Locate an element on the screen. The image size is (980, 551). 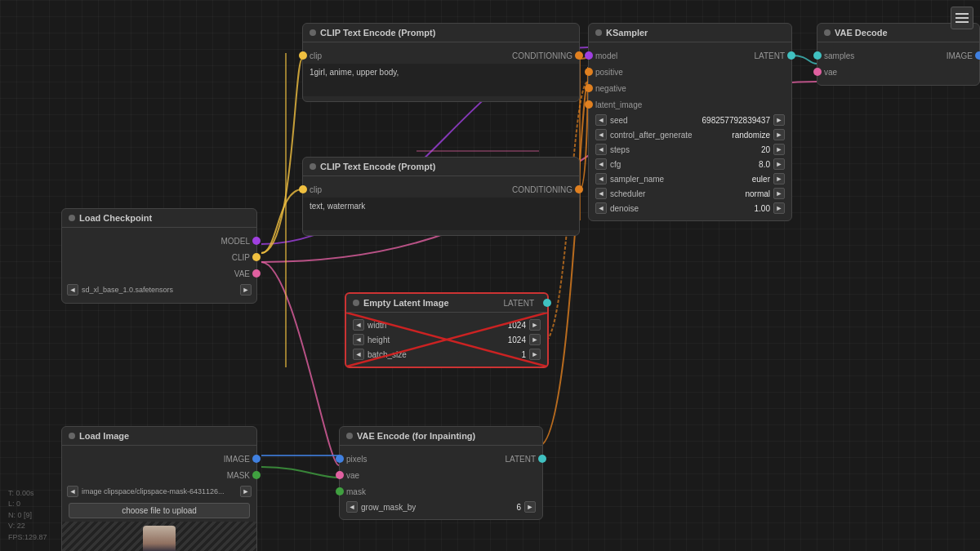
batch-next-btn: ► is located at coordinates (535, 354).